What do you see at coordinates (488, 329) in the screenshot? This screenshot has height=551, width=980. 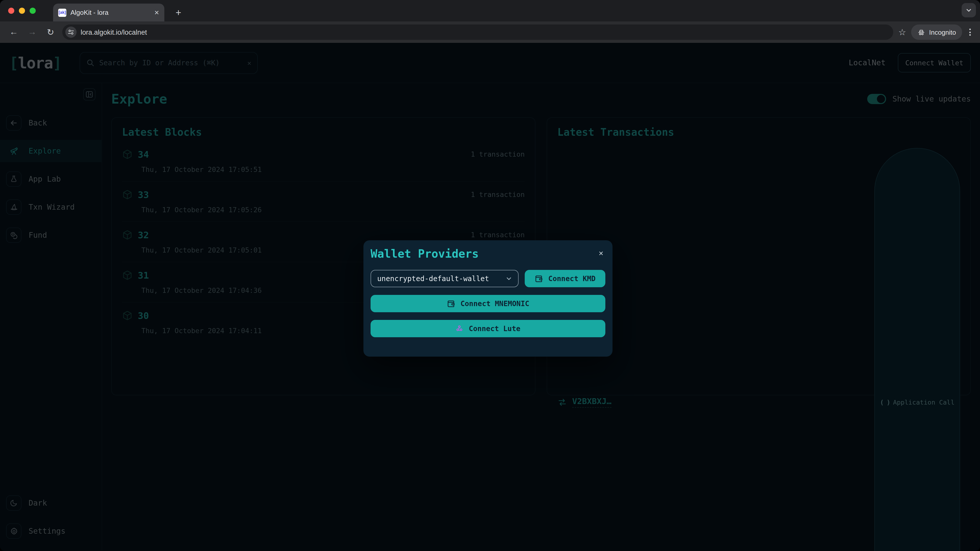 I see `connect-lute-button: Connect Lute` at bounding box center [488, 329].